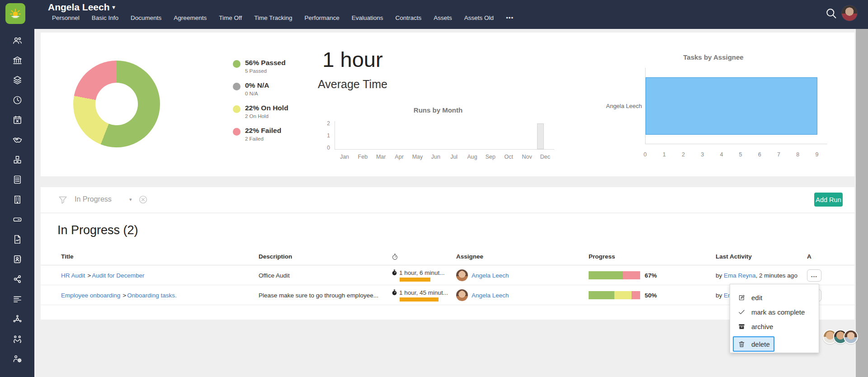  What do you see at coordinates (775, 312) in the screenshot?
I see `menu-item-mark-complete: mark as complete` at bounding box center [775, 312].